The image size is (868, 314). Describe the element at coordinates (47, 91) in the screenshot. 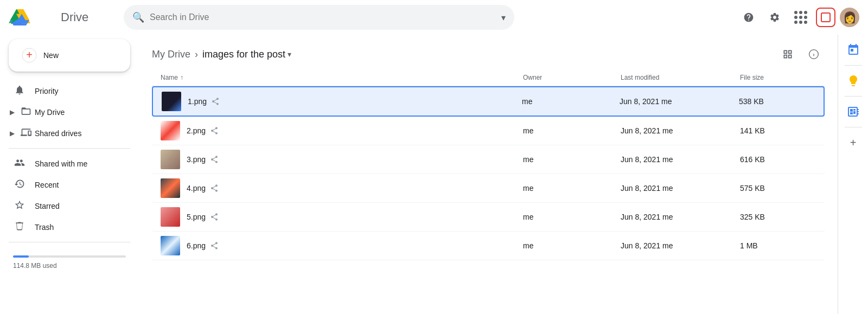

I see `sidebar-item-priority-label: Priority` at that location.